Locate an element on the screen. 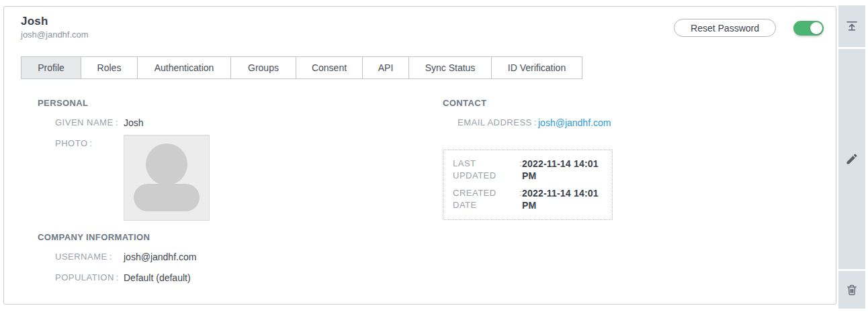  given-name-label: GIVEN NAME: is located at coordinates (89, 123).